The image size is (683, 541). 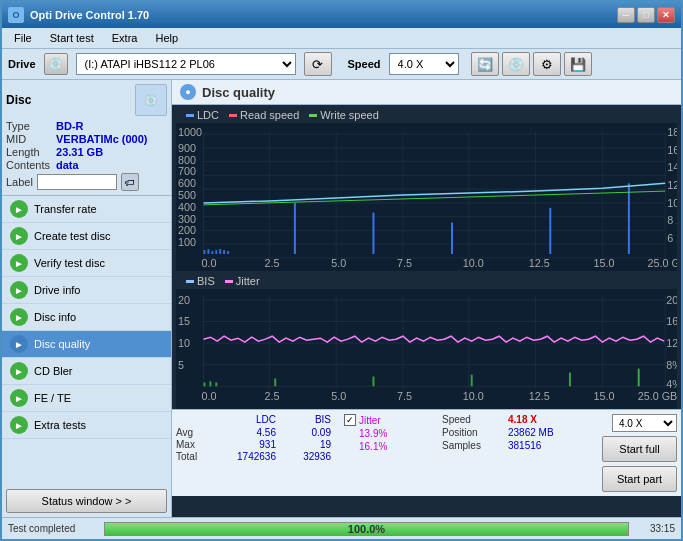 What do you see at coordinates (396, 434) in the screenshot?
I see `avg-jitter: 13.9%` at bounding box center [396, 434].